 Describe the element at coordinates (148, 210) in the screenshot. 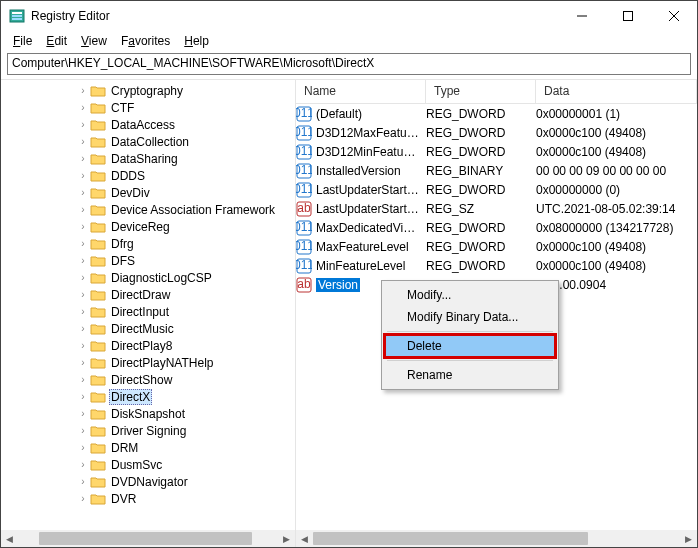

I see `tree-item: Device Association Framework` at that location.